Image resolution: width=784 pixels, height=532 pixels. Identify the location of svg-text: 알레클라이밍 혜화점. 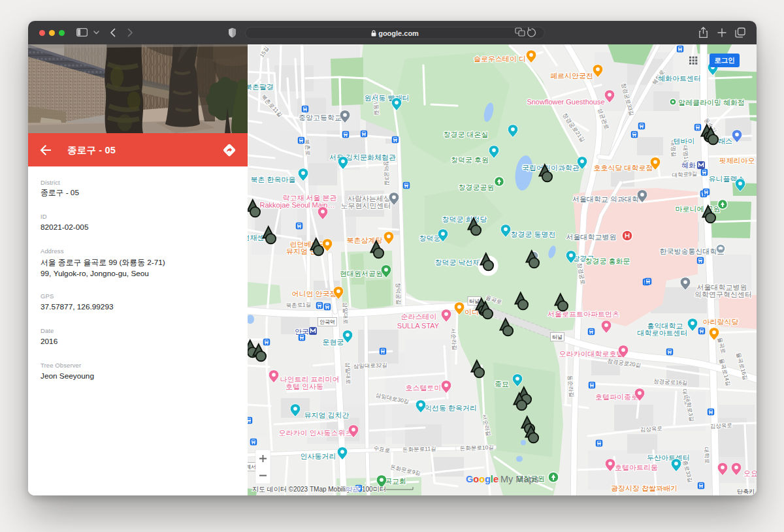
(711, 102).